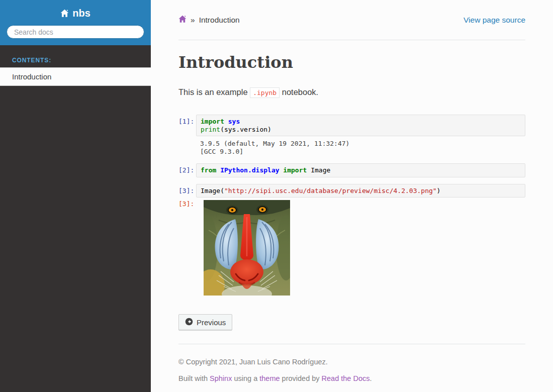 This screenshot has height=392, width=553. I want to click on output-image-mandrill, so click(247, 248).